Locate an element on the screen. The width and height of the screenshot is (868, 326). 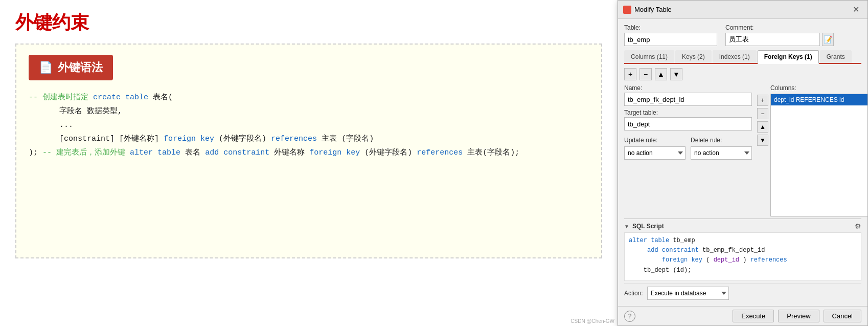
action-row: Action: Execute in database is located at coordinates (743, 292).